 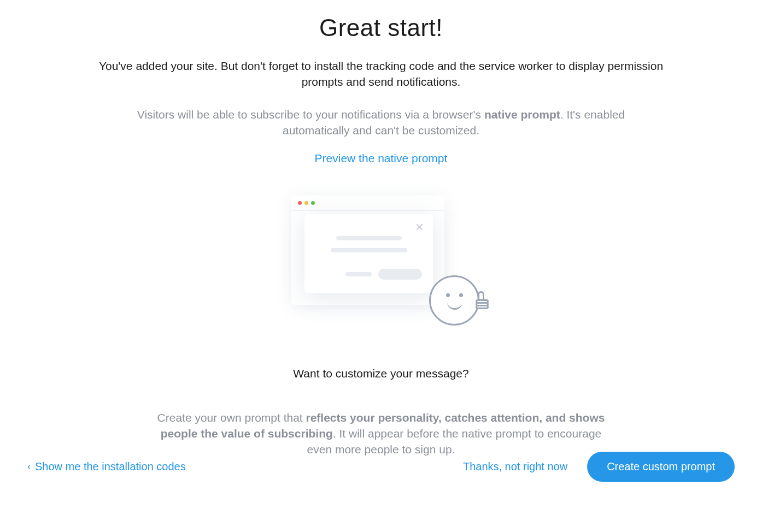 What do you see at coordinates (110, 466) in the screenshot?
I see `back-link-label: Show me the installation codes` at bounding box center [110, 466].